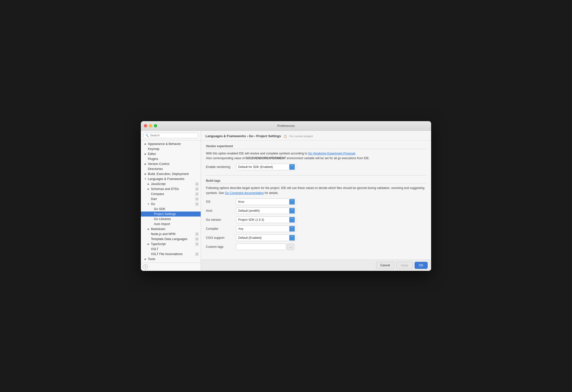 This screenshot has height=392, width=572. I want to click on sidebar-label-languages: Languages & Frameworks, so click(173, 179).